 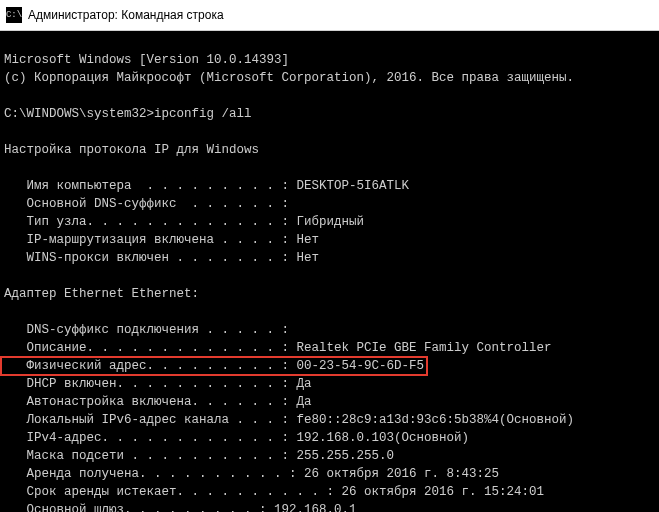 I want to click on kv-line: Основной шлюз. . . . . . . . . : 192.168…, so click(x=180, y=508).